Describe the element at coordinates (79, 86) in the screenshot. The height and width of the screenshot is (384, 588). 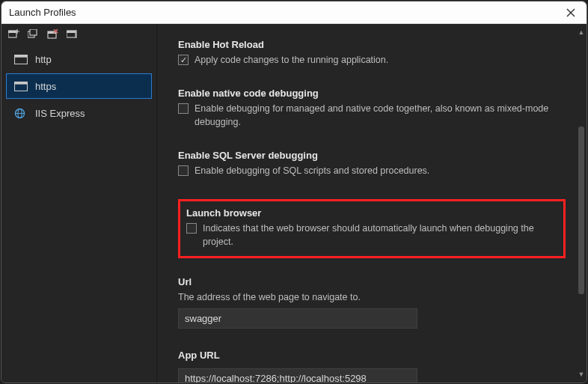
I see `profile-item-https: https` at that location.